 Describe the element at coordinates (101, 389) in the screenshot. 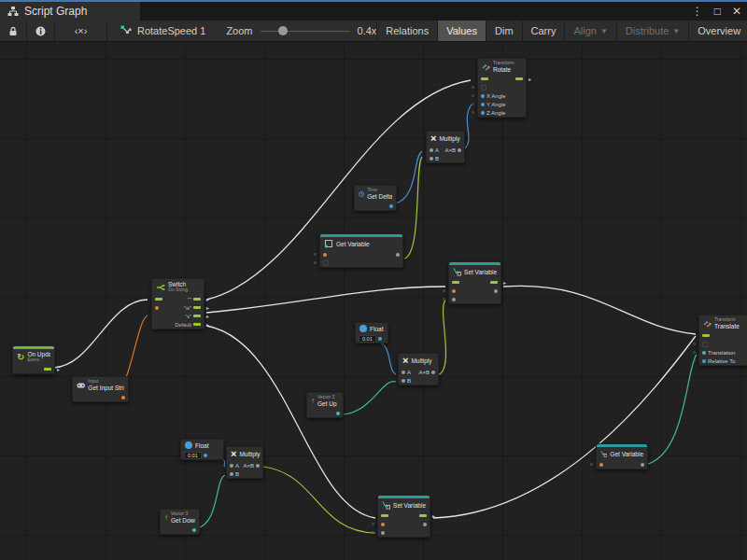

I see `node-get-input-string: Input Get Input String` at that location.